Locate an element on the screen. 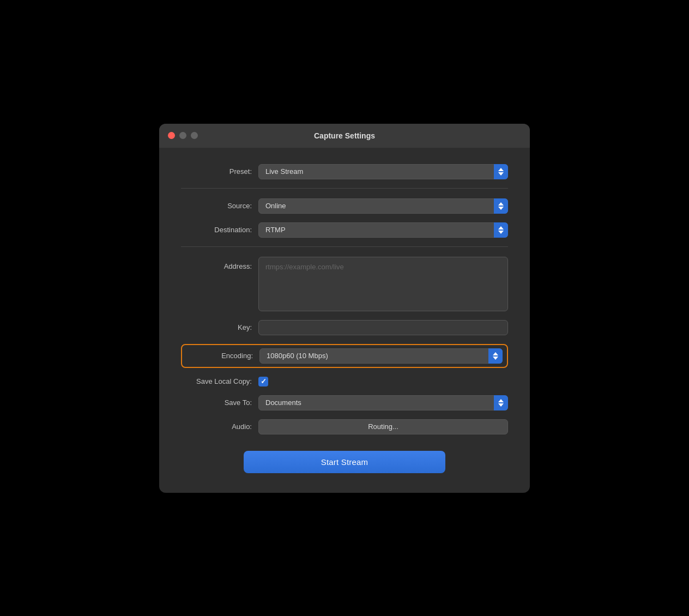 This screenshot has width=689, height=616. destination-row: Destination: RTMP RTMPS HLS SRT is located at coordinates (344, 230).